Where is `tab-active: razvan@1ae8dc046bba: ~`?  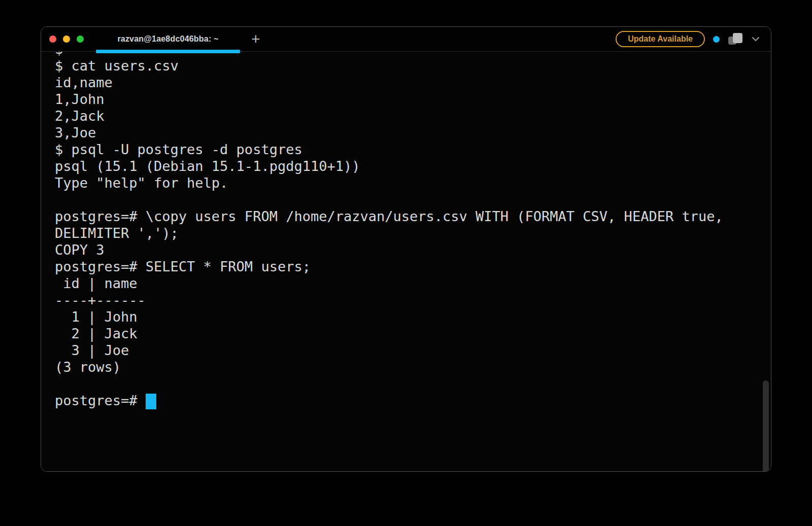
tab-active: razvan@1ae8dc046bba: ~ is located at coordinates (168, 39).